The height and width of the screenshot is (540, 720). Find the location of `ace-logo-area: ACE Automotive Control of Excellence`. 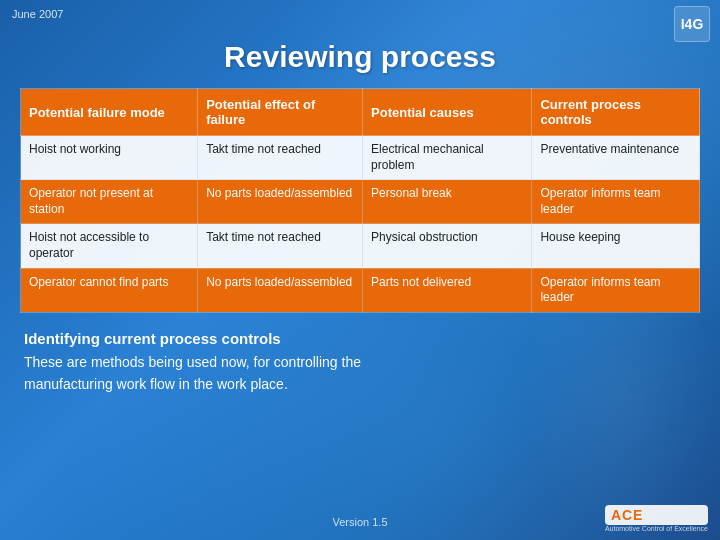

ace-logo-area: ACE Automotive Control of Excellence is located at coordinates (656, 518).